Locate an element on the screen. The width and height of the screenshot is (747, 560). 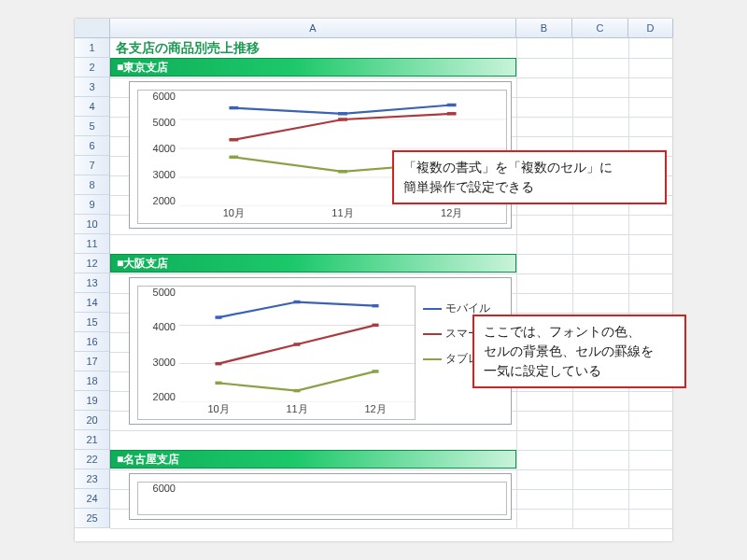
column-header: B is located at coordinates (544, 28).